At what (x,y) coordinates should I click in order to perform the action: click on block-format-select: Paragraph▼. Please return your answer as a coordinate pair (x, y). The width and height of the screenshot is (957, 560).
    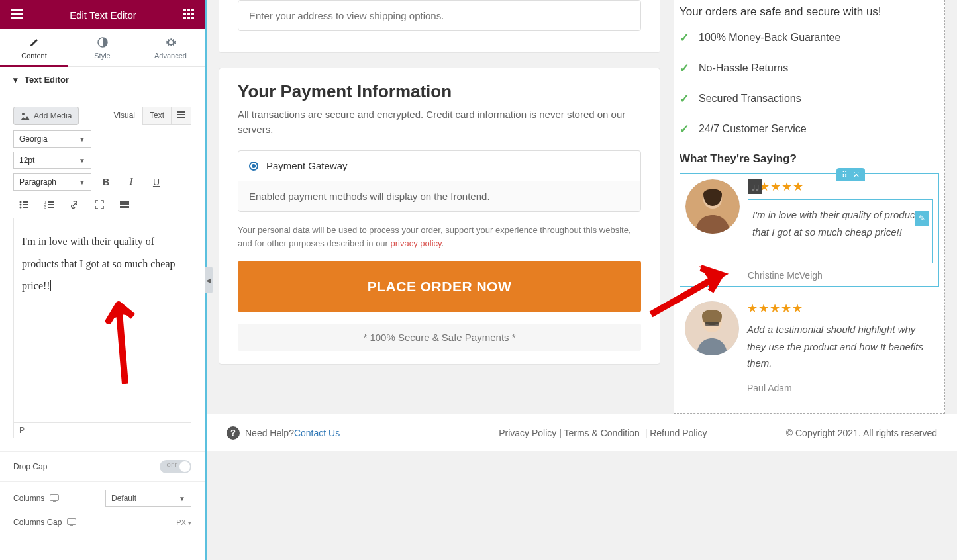
    Looking at the image, I should click on (52, 182).